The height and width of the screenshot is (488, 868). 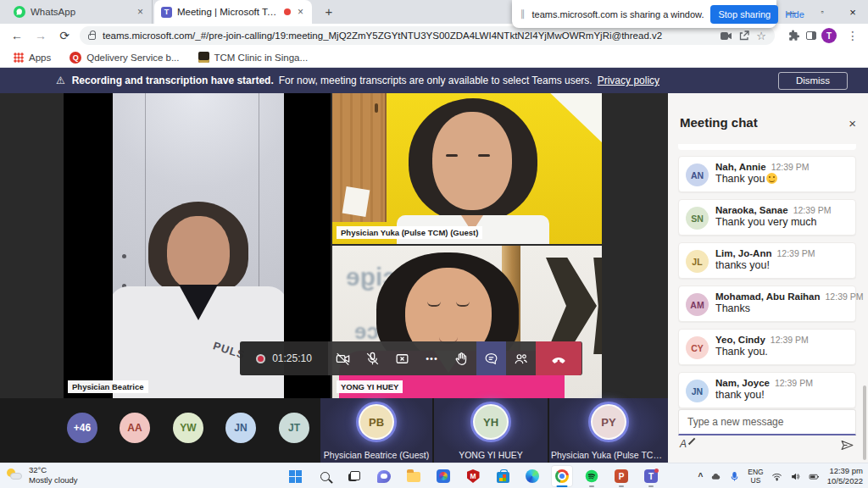 I want to click on forward-icon: →, so click(x=41, y=36).